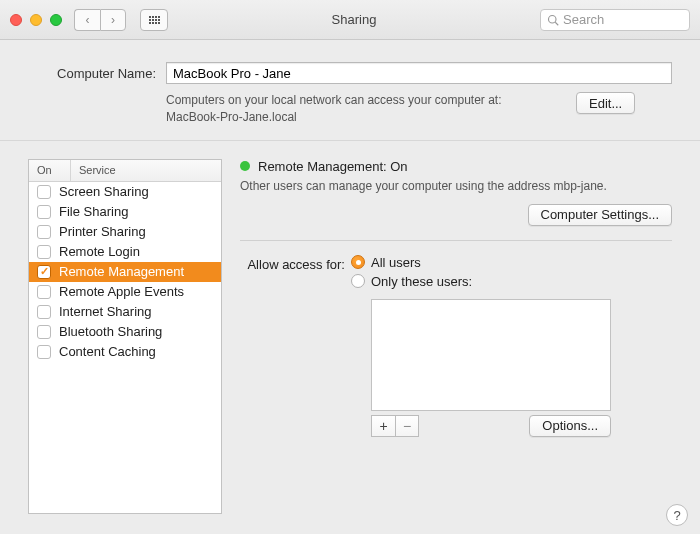  What do you see at coordinates (677, 515) in the screenshot?
I see `help-button: ?` at bounding box center [677, 515].